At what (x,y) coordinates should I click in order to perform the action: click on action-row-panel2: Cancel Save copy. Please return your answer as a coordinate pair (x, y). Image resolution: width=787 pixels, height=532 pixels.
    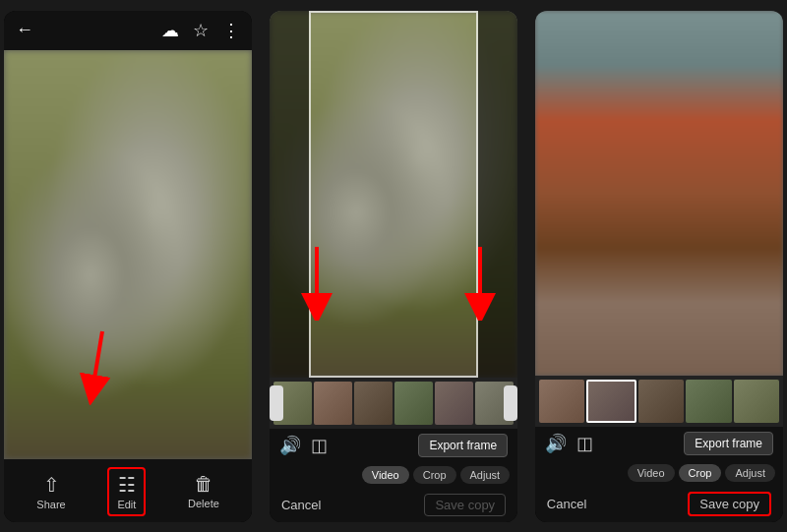
    Looking at the image, I should click on (394, 505).